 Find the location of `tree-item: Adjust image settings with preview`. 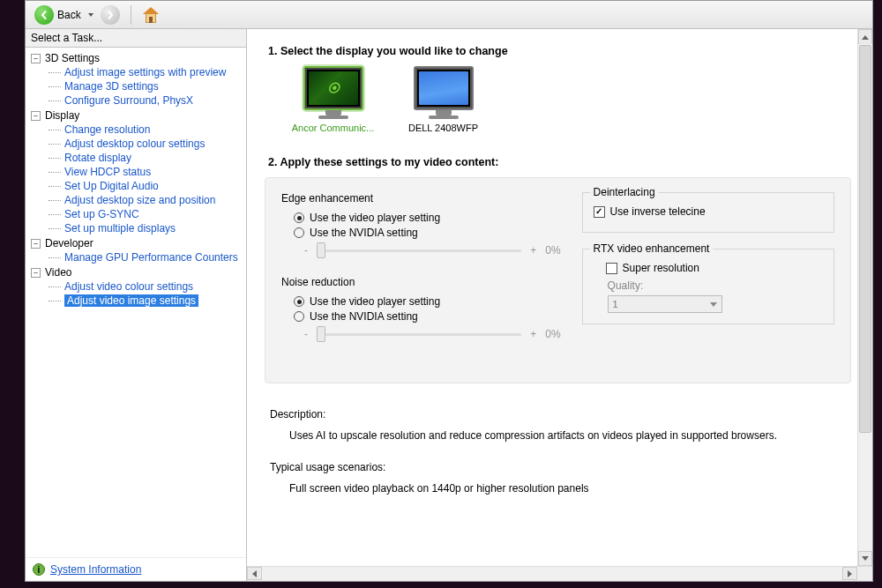

tree-item: Adjust image settings with preview is located at coordinates (146, 72).